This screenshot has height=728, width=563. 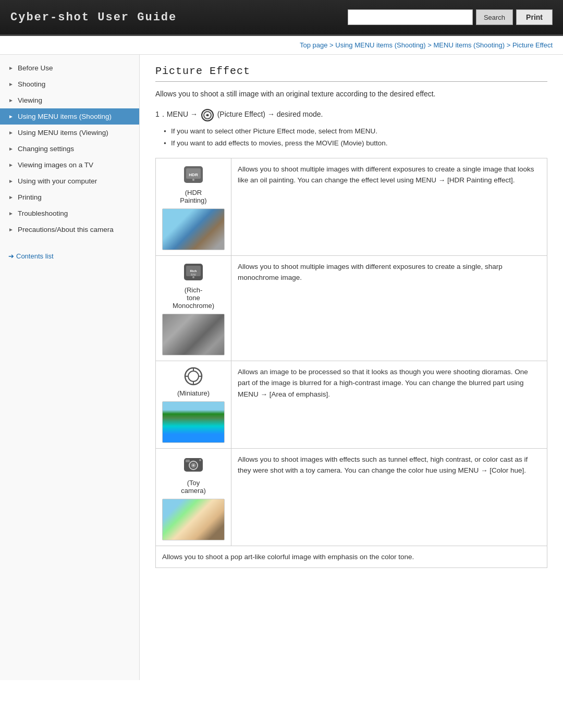 I want to click on bullet-item: If you want to select other Picture Effe…, so click(x=356, y=131).